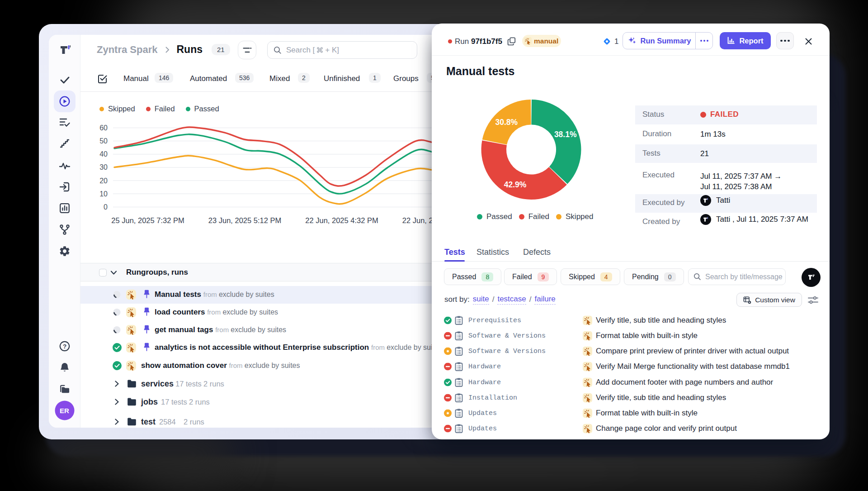  I want to click on svg-text: 23 Jun, 2025 5:12 PM, so click(245, 220).